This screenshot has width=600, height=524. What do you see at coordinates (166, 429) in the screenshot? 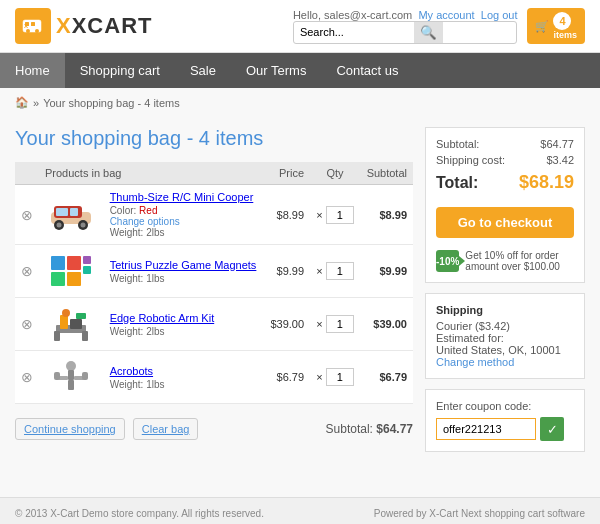
I see `clear-bag-button: Clear bag` at bounding box center [166, 429].